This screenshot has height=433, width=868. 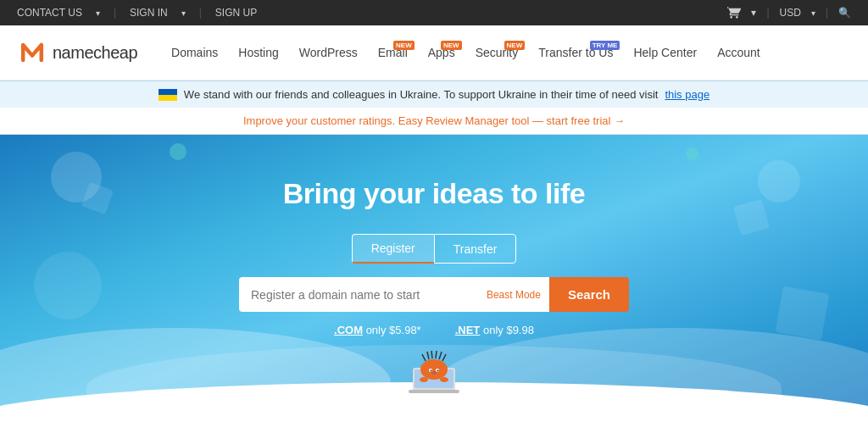 What do you see at coordinates (665, 53) in the screenshot?
I see `nav-help-center: Help Center` at bounding box center [665, 53].